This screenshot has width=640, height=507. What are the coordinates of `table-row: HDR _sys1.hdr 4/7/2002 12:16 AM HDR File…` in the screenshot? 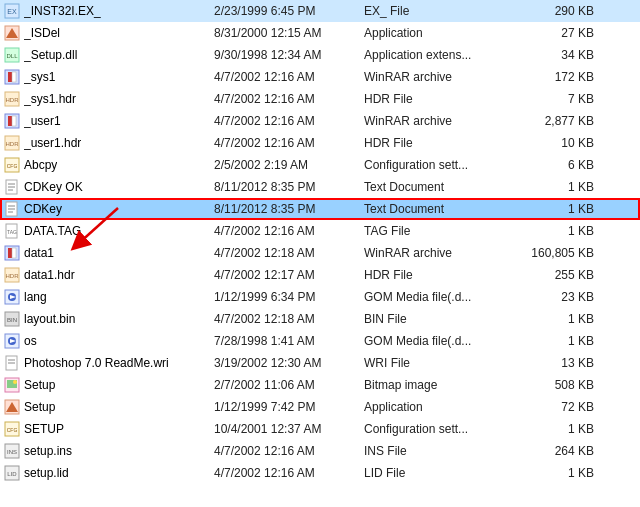 It's located at (320, 99).